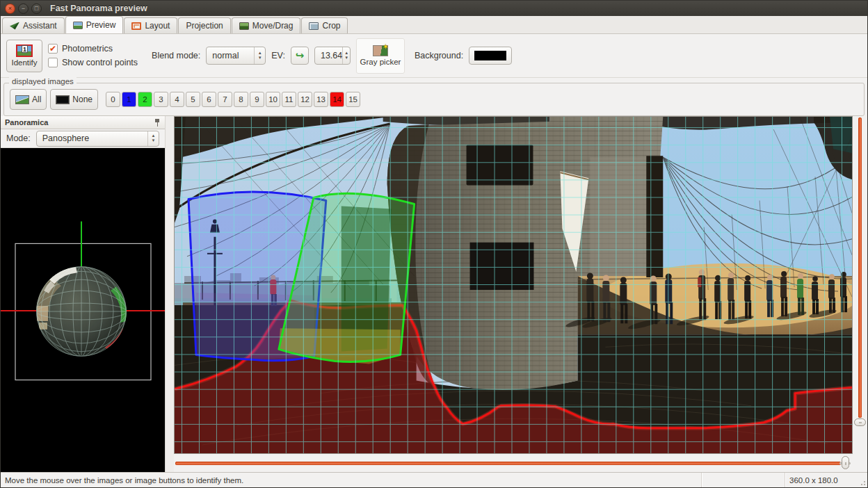 The image size is (868, 488). Describe the element at coordinates (24, 51) in the screenshot. I see `identify-icon: 1` at that location.